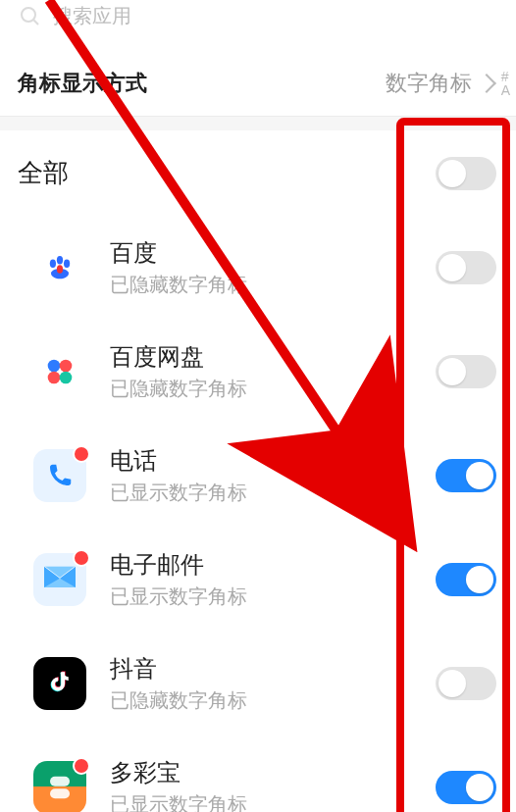  I want to click on app-row-douyin: 抖音已隐藏数字角标, so click(258, 684).